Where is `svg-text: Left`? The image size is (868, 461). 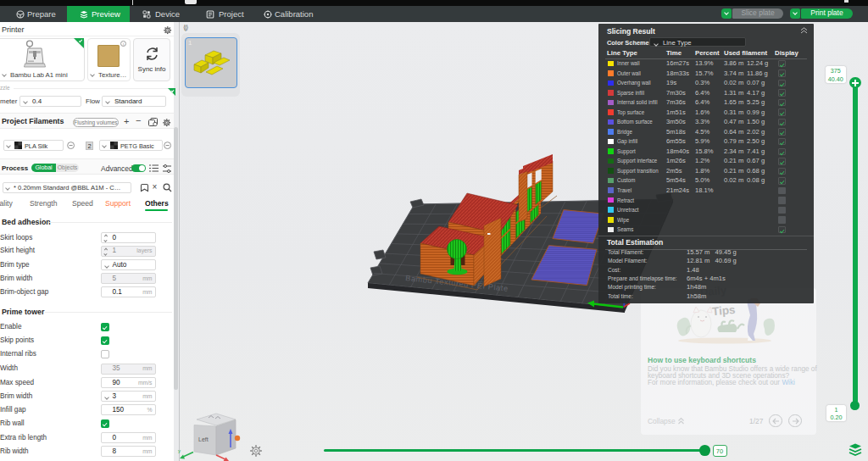
svg-text: Left is located at coordinates (203, 439).